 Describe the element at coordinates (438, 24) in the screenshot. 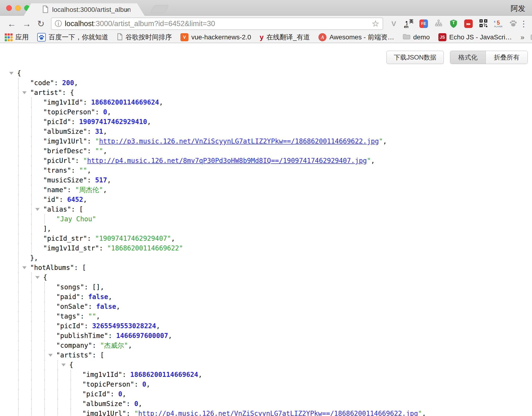

I see `sitemap-icon` at that location.